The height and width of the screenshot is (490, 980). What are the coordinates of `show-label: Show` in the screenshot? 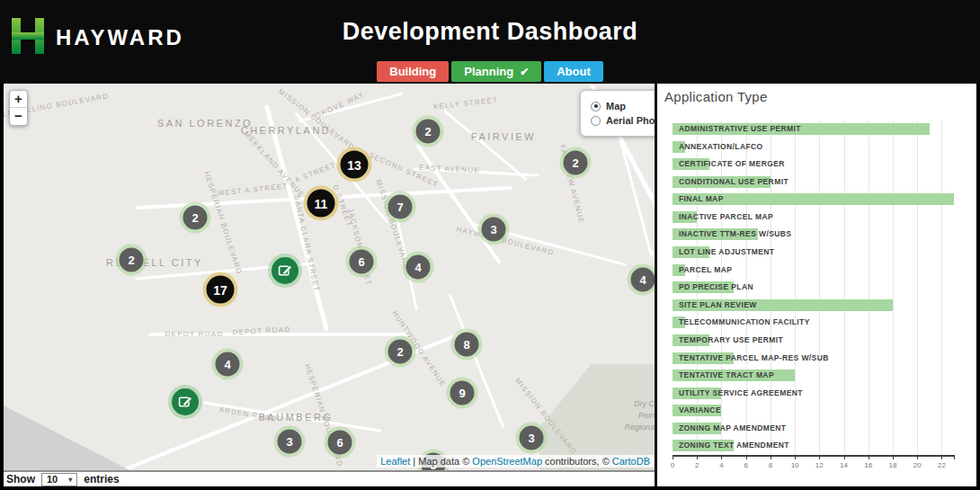 It's located at (21, 479).